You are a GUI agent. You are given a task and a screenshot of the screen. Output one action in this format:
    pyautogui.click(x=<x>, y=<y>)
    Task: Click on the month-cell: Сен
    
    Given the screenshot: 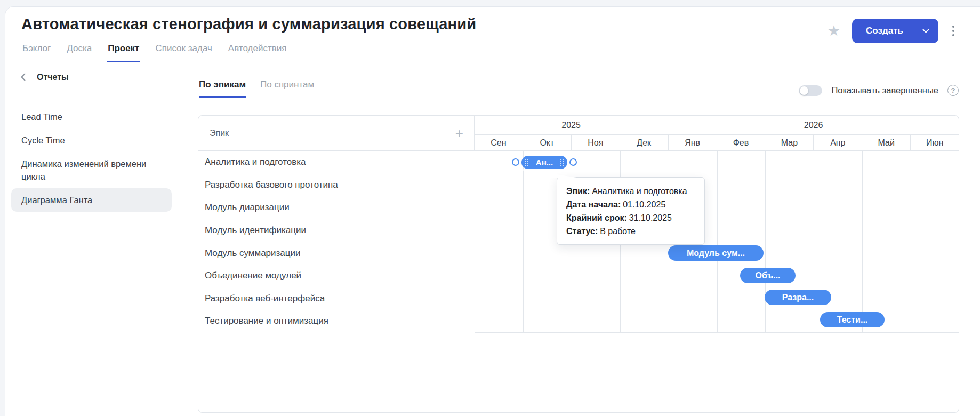 What is the action you would take?
    pyautogui.click(x=499, y=143)
    